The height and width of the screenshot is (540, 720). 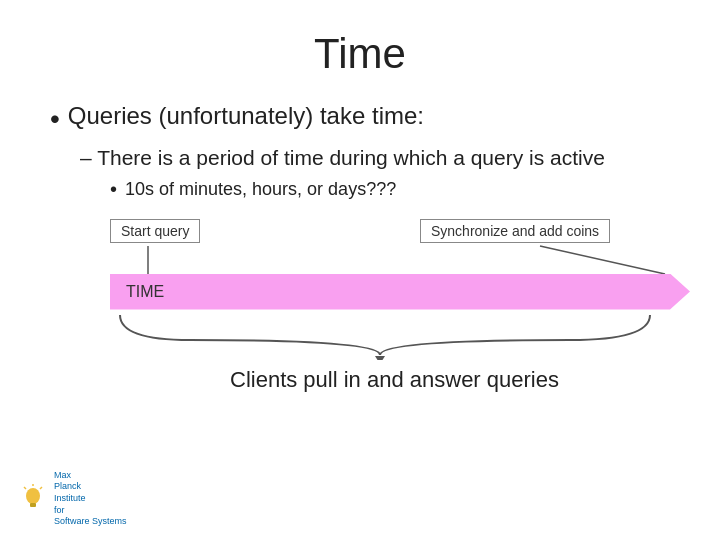 I want to click on logo-line4: for, so click(x=90, y=511).